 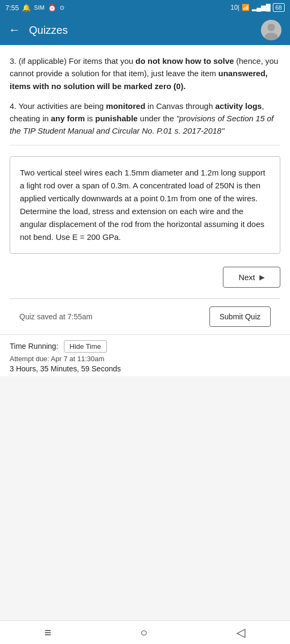 What do you see at coordinates (145, 30) in the screenshot?
I see `app-bar: ← Quizzes` at bounding box center [145, 30].